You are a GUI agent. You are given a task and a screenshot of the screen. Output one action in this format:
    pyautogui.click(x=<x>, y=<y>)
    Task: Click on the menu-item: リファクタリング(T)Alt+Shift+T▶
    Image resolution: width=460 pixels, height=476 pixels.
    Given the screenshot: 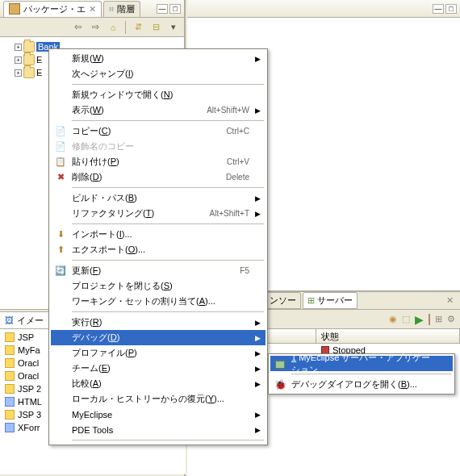 What is the action you would take?
    pyautogui.click(x=158, y=213)
    